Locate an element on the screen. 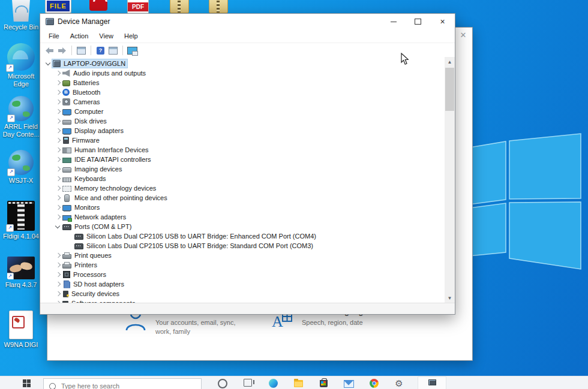 This screenshot has width=588, height=389. tree-item: Security devices is located at coordinates (242, 294).